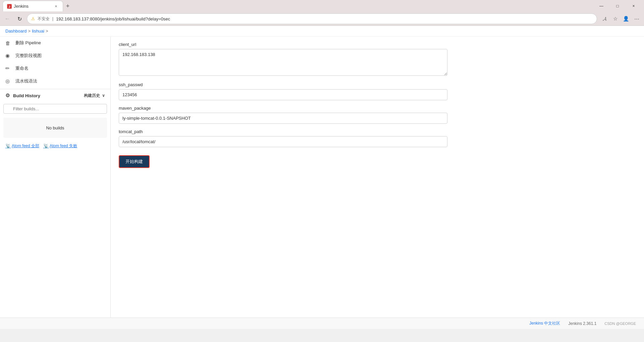 The width and height of the screenshot is (644, 342). What do you see at coordinates (283, 95) in the screenshot?
I see `ssh-passwd-input` at bounding box center [283, 95].